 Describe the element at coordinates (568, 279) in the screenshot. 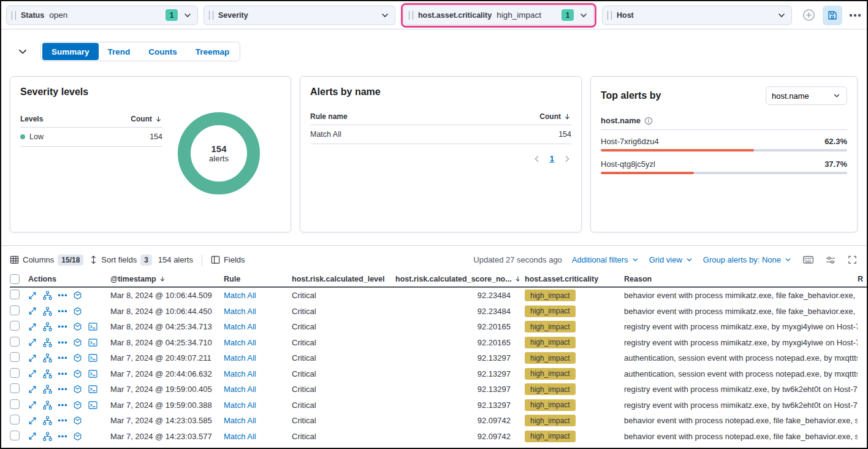

I see `header-criticality: host.asset.criticality` at that location.